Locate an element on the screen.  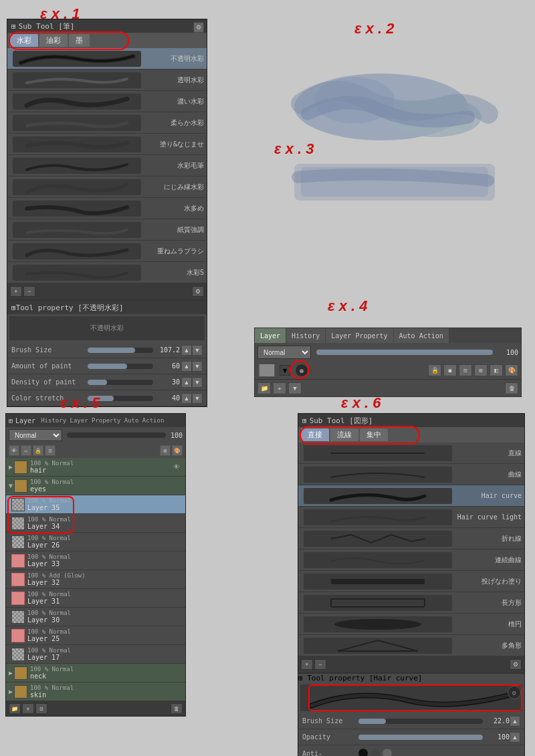
ex6-opacity-slider is located at coordinates (421, 737).